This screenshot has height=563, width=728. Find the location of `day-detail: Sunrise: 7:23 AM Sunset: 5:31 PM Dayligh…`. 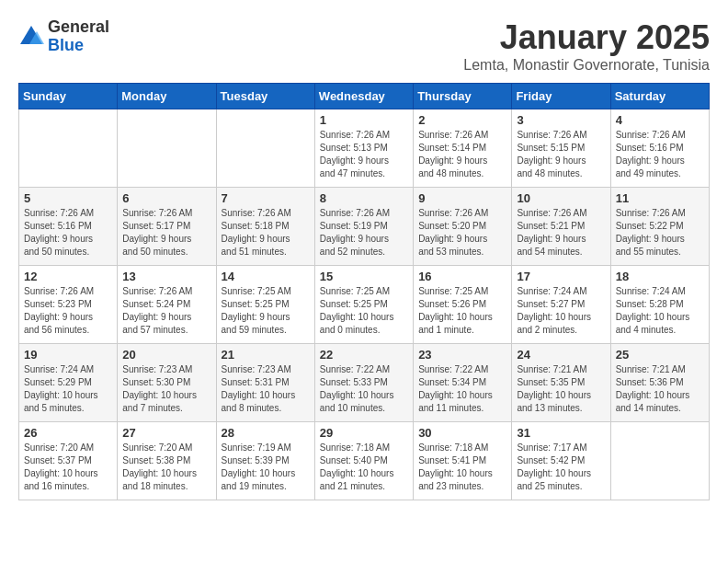

day-detail: Sunrise: 7:23 AM Sunset: 5:31 PM Dayligh… is located at coordinates (266, 389).